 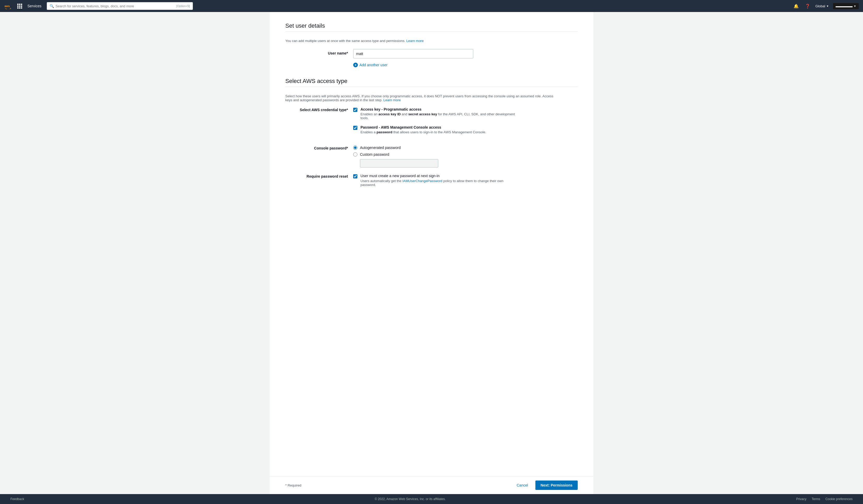 What do you see at coordinates (439, 176) in the screenshot?
I see `reset-main-text: User must create a new password at next …` at bounding box center [439, 176].